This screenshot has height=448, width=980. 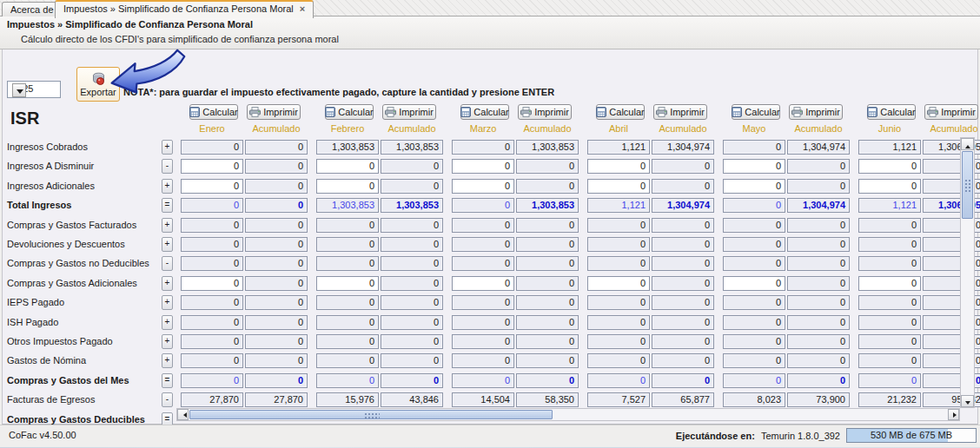 I want to click on month-label: Junio, so click(x=890, y=128).